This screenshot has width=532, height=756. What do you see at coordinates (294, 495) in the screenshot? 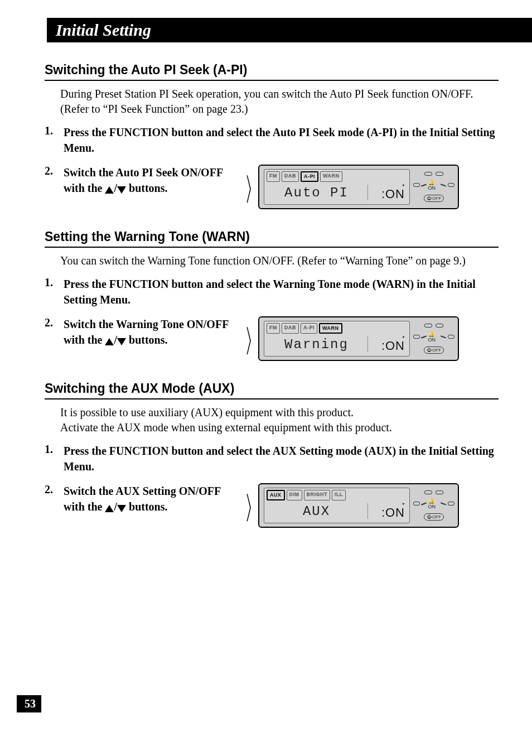
I see `lcd-tab: DIM` at bounding box center [294, 495].